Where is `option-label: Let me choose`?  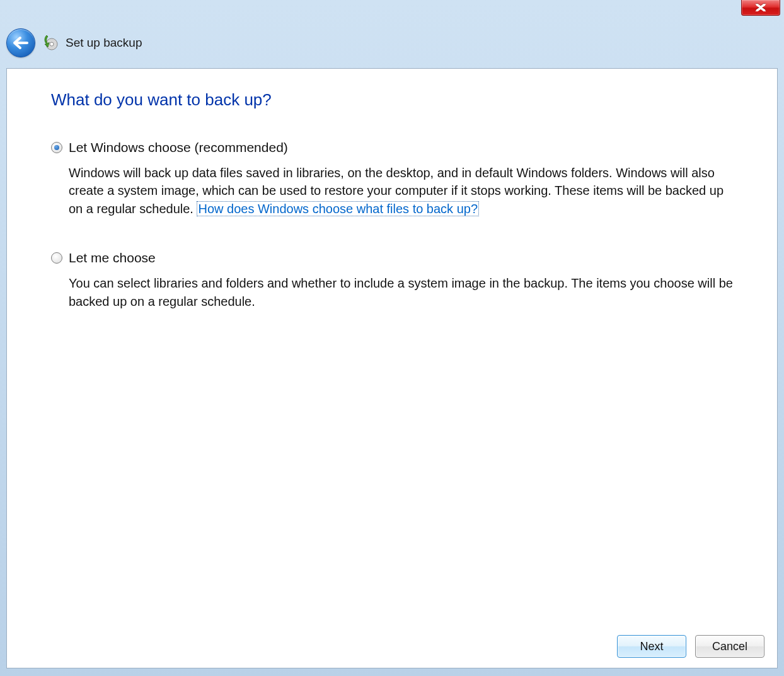 option-label: Let me choose is located at coordinates (112, 258).